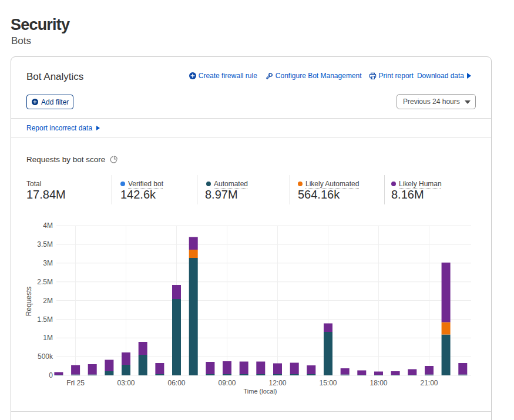 The height and width of the screenshot is (420, 514). Describe the element at coordinates (328, 383) in the screenshot. I see `svg-text: 15:00` at that location.